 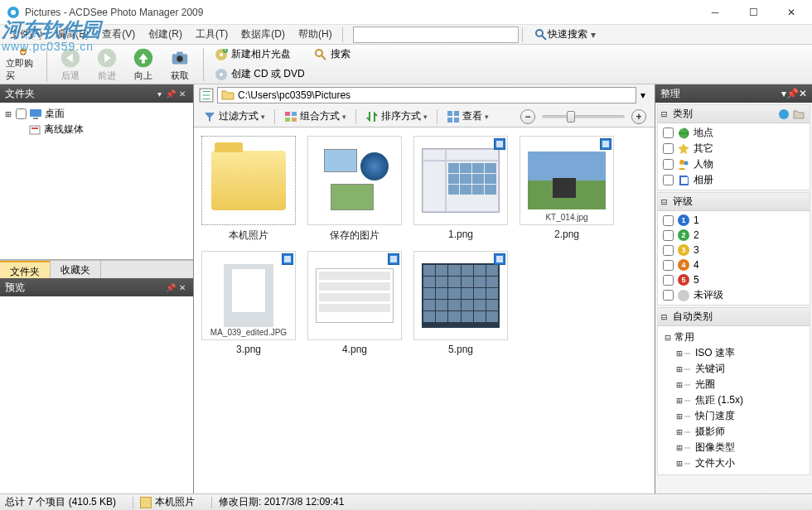 What do you see at coordinates (791, 12) in the screenshot?
I see `close-button: ✕` at bounding box center [791, 12].